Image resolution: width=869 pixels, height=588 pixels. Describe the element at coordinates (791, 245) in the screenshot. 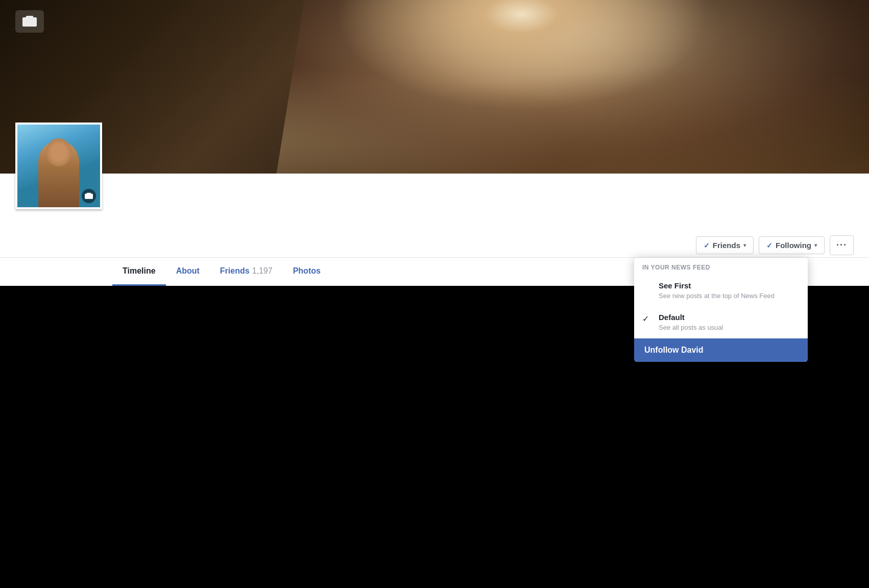

I see `following-button: ✓ Following ▾` at that location.